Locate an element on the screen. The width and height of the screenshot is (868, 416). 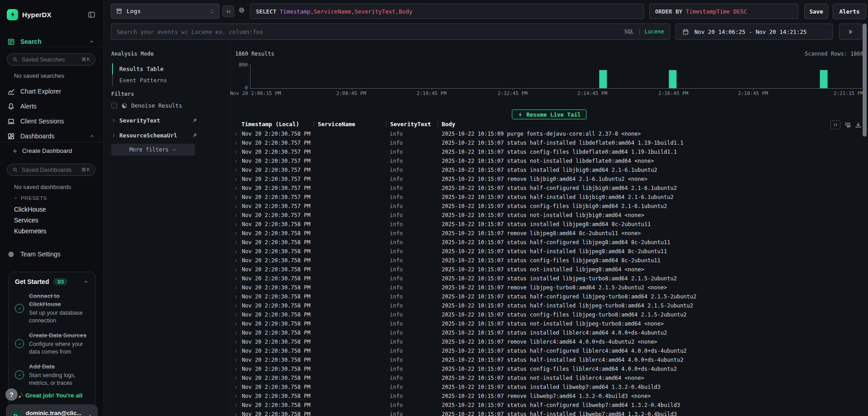
create-dashboard-button: Create Dashboard is located at coordinates (58, 151).